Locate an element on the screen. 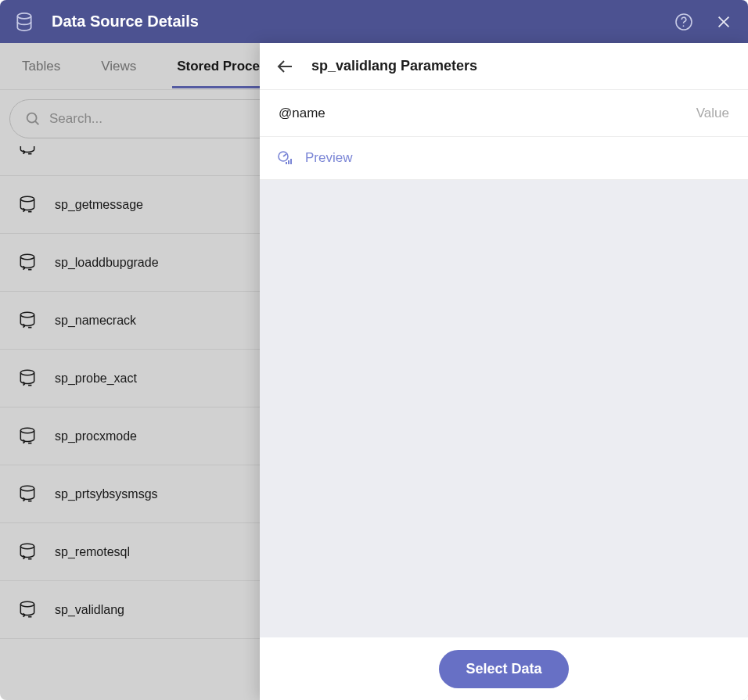 The image size is (748, 700). help-icon is located at coordinates (684, 22).